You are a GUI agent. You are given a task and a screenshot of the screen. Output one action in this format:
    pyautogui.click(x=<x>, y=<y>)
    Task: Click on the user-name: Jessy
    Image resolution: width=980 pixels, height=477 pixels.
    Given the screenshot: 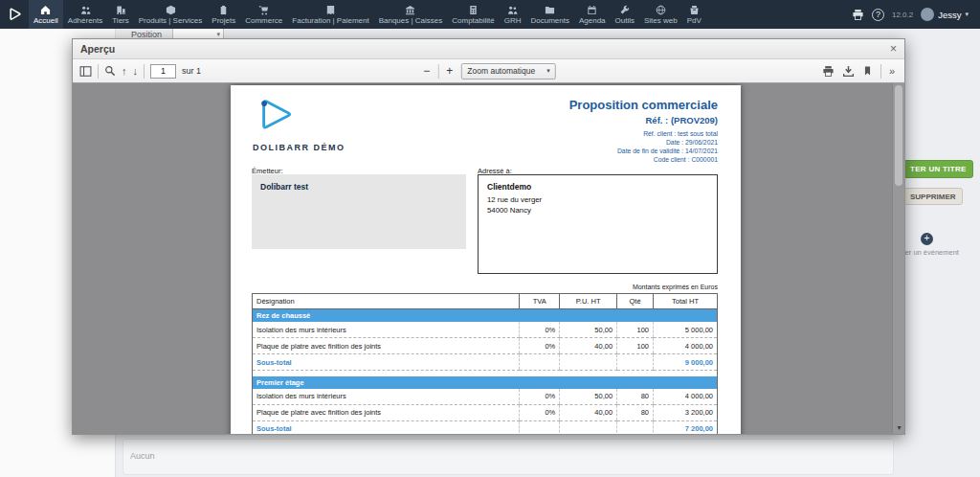 What is the action you would take?
    pyautogui.click(x=949, y=15)
    